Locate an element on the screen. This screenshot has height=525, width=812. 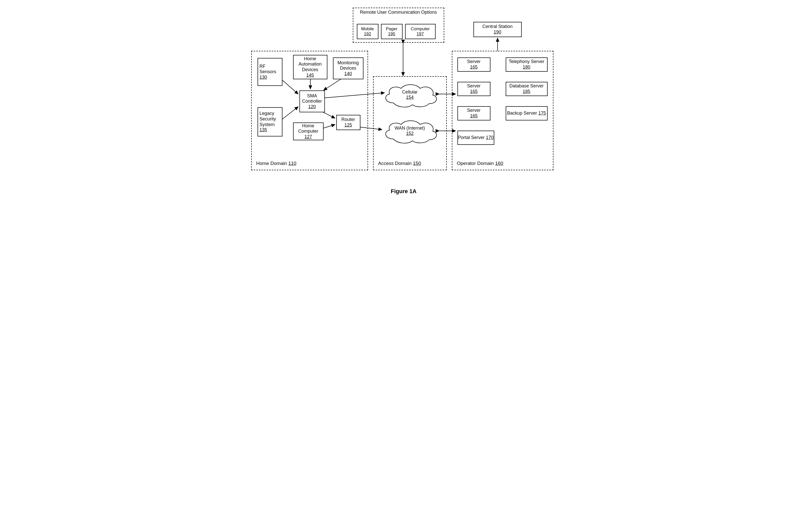
backup-wrapper: Backup Server 175 is located at coordinates (526, 113).